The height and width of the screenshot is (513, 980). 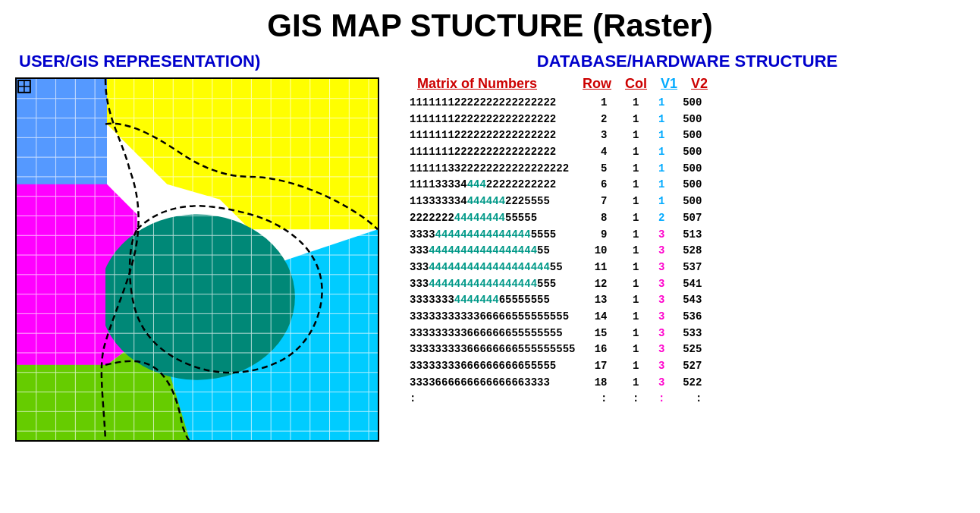 What do you see at coordinates (689, 350) in the screenshot?
I see `table-row: 525` at bounding box center [689, 350].